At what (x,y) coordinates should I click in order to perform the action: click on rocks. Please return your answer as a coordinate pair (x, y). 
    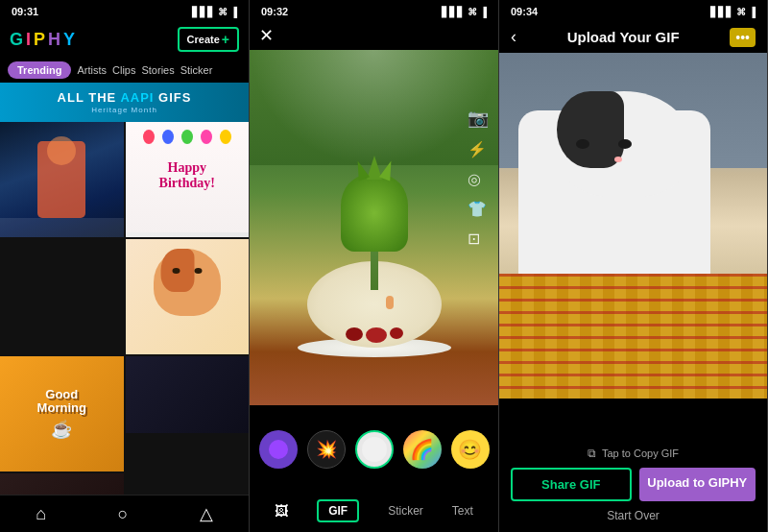
    Looking at the image, I should click on (374, 335).